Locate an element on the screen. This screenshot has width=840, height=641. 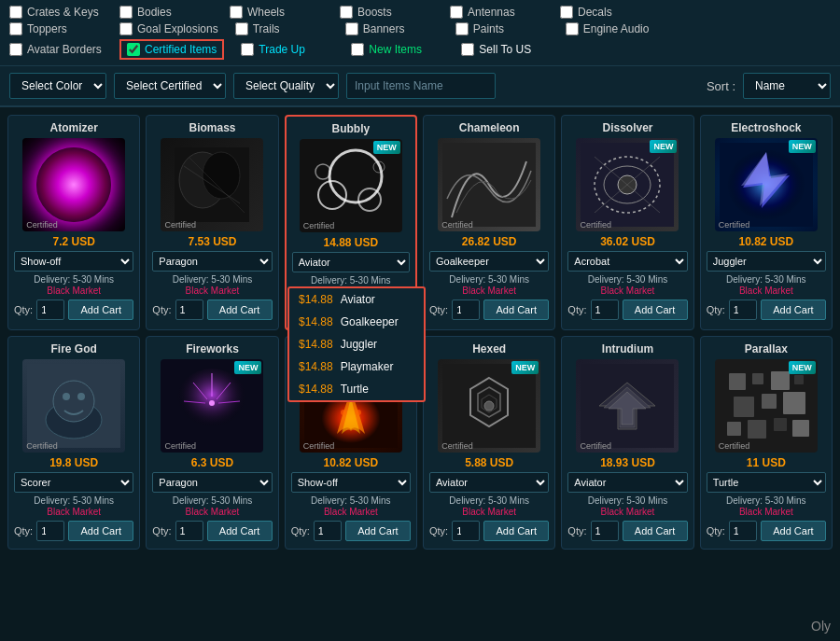
item-name-parallax: Parallax is located at coordinates (766, 349).